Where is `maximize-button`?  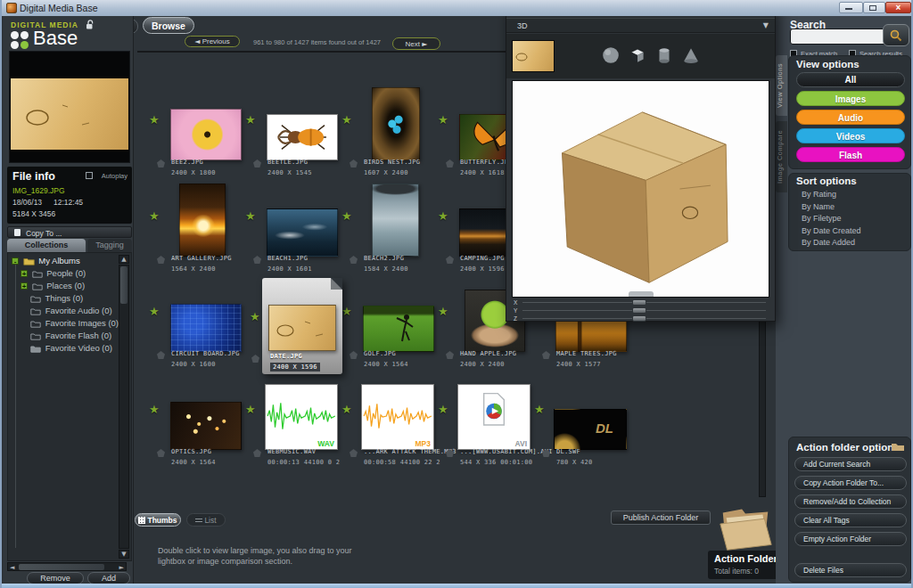
maximize-button is located at coordinates (874, 7).